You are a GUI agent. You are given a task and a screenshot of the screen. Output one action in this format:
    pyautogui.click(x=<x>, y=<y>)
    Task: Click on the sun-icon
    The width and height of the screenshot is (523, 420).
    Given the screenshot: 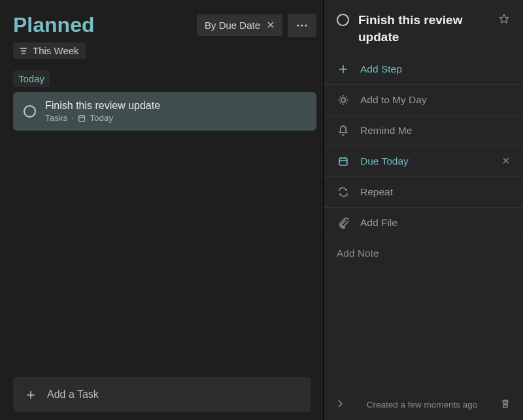 What is the action you would take?
    pyautogui.click(x=343, y=100)
    